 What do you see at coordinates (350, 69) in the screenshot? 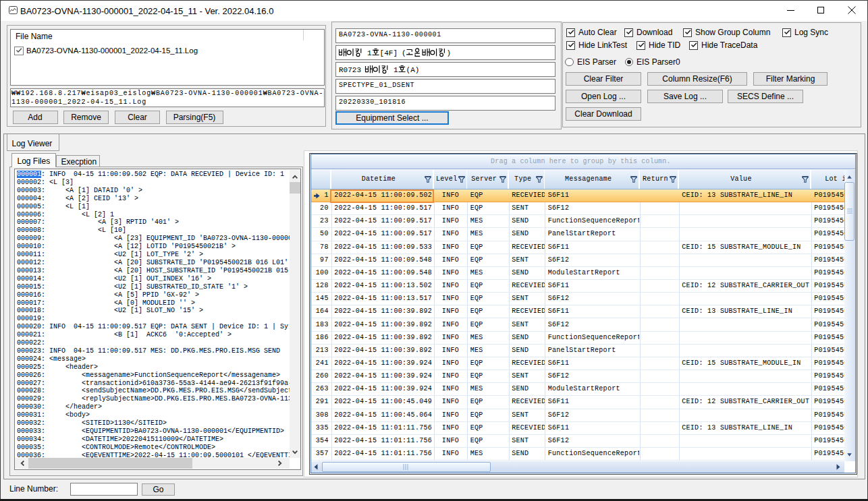
I see `svg-text: R0723` at bounding box center [350, 69].